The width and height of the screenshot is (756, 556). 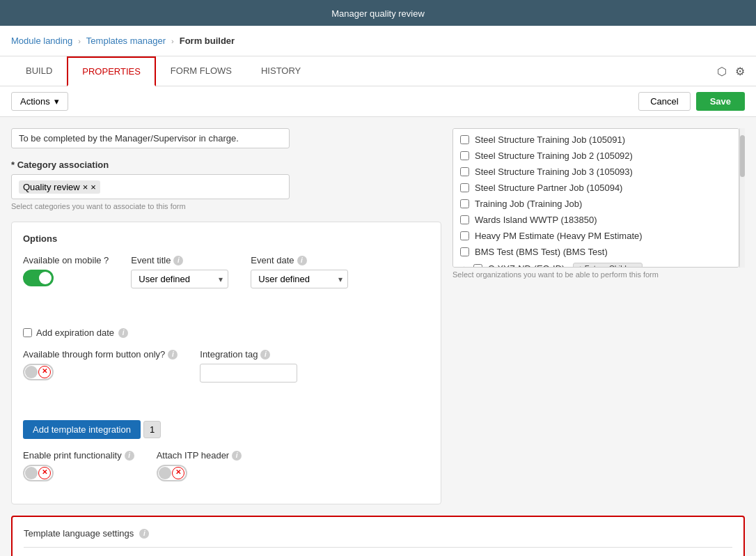 I want to click on add-template-integration-button: Add template integration, so click(x=82, y=429).